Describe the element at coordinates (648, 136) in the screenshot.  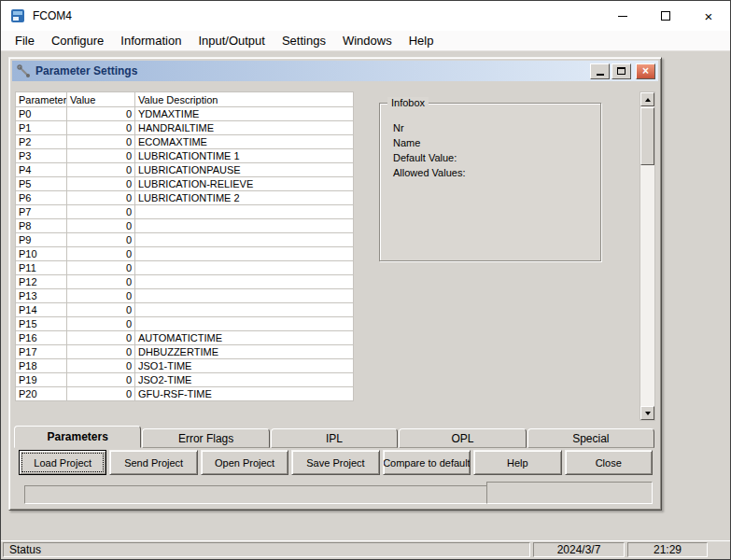
I see `scrollbar-thumb` at that location.